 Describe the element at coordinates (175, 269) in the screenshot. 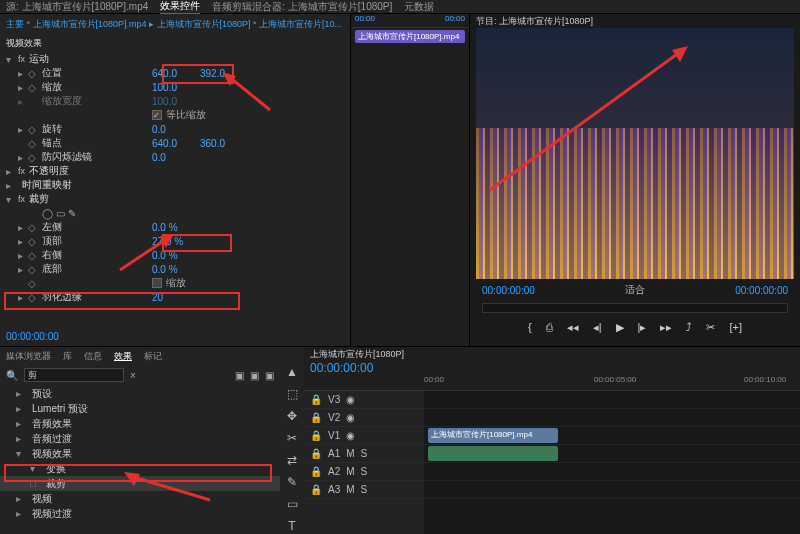

I see `prop-crop-bottom: ▸◇ 底部 0.0 %` at that location.